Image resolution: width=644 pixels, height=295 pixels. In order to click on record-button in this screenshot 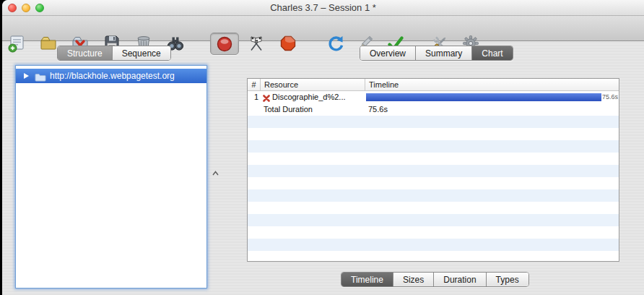, I will do `click(225, 43)`.